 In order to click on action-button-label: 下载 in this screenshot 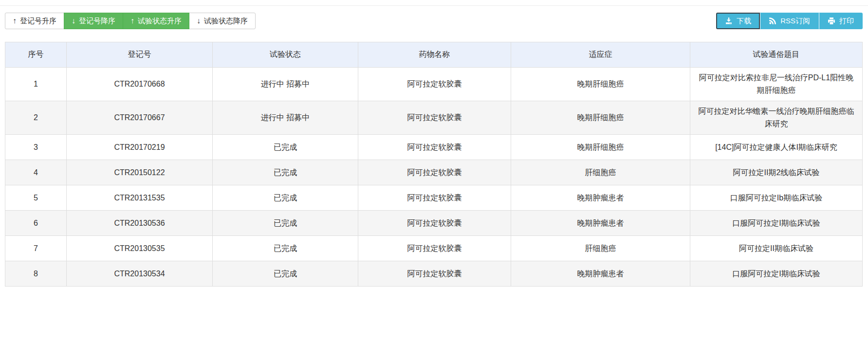, I will do `click(744, 21)`.